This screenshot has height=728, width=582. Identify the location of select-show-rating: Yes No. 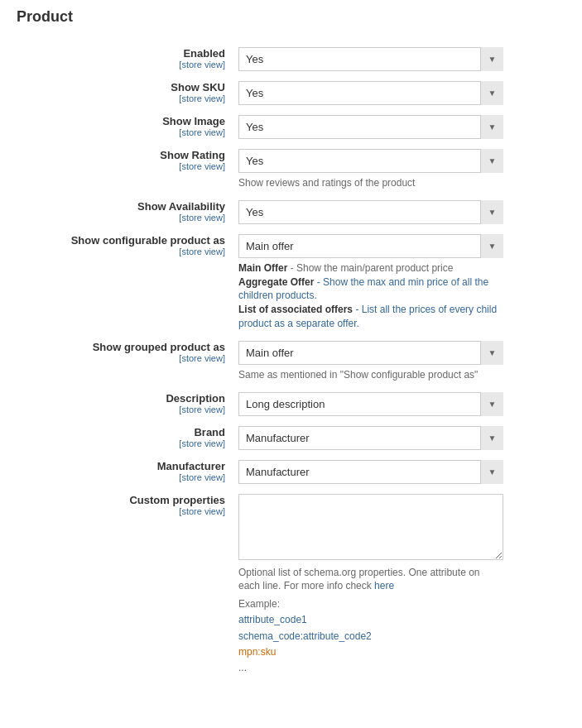
(371, 160).